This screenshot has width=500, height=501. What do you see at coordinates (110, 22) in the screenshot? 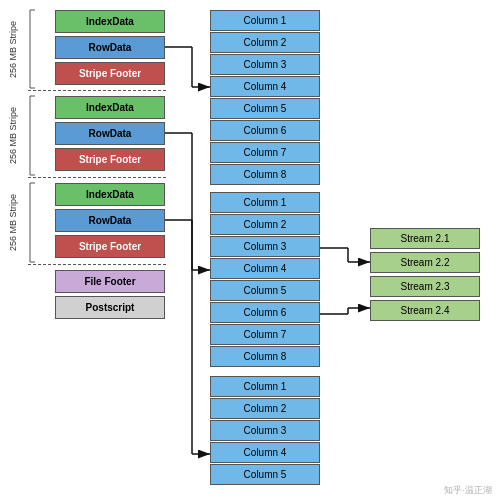
I see `stripe-1-index: IndexData` at bounding box center [110, 22].